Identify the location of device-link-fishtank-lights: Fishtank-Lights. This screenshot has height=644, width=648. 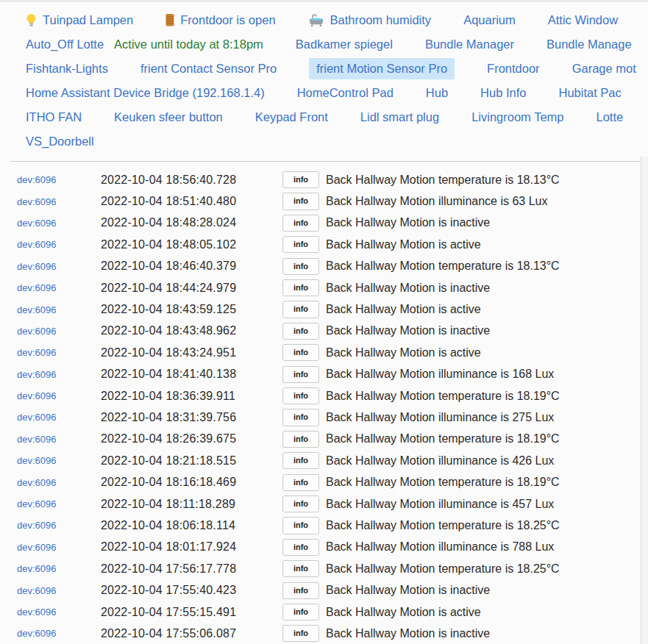
(67, 69).